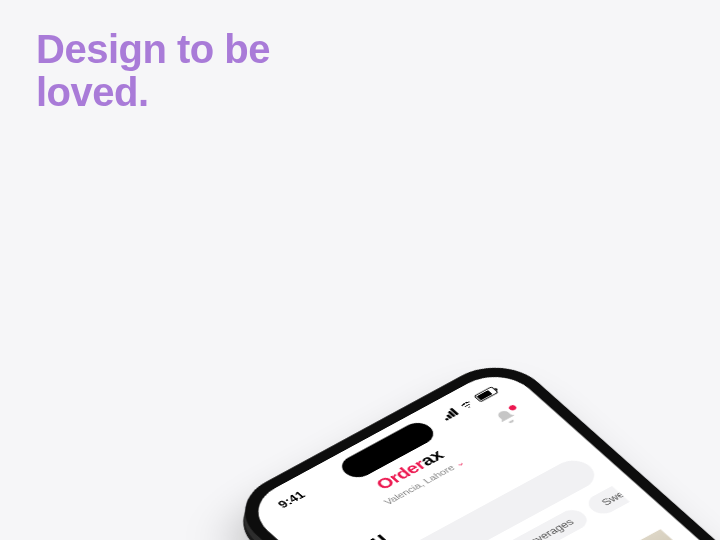 This screenshot has height=540, width=720. I want to click on wifi-icon, so click(467, 404).